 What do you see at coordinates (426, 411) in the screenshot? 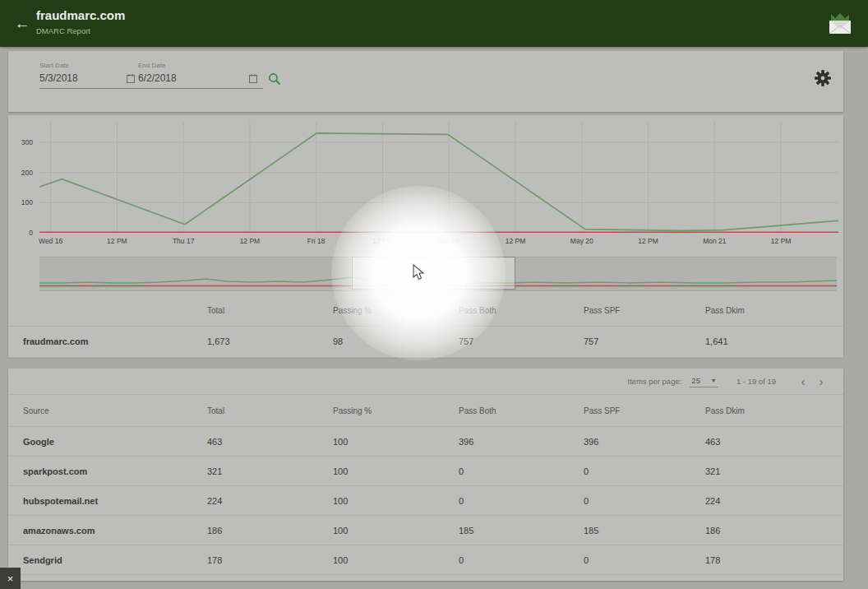
I see `sources-table-header: Source Total Passing % Pass Both Pass SP…` at bounding box center [426, 411].